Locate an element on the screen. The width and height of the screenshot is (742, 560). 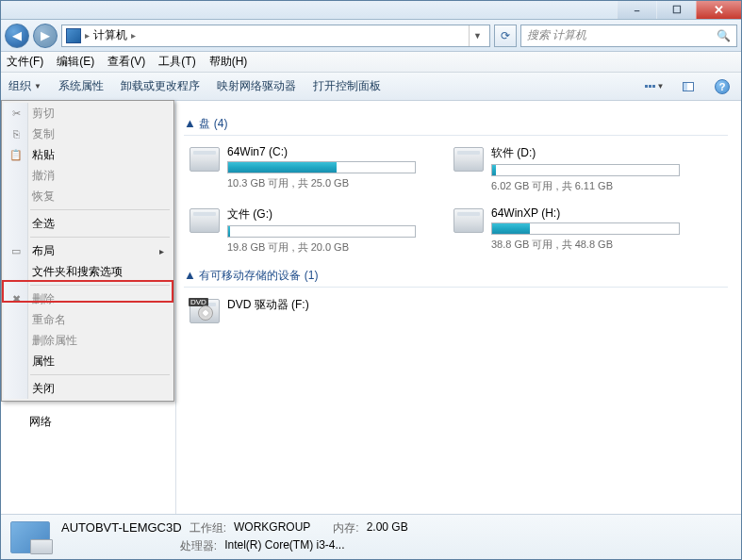
drive-label: 软件 (D:) is located at coordinates (585, 153).